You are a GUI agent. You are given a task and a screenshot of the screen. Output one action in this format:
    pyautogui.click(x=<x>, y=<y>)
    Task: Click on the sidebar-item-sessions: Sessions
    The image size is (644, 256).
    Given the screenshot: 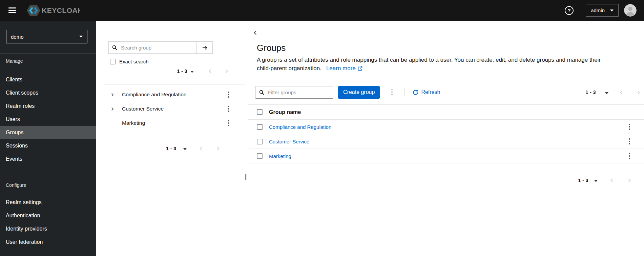 What is the action you would take?
    pyautogui.click(x=48, y=146)
    